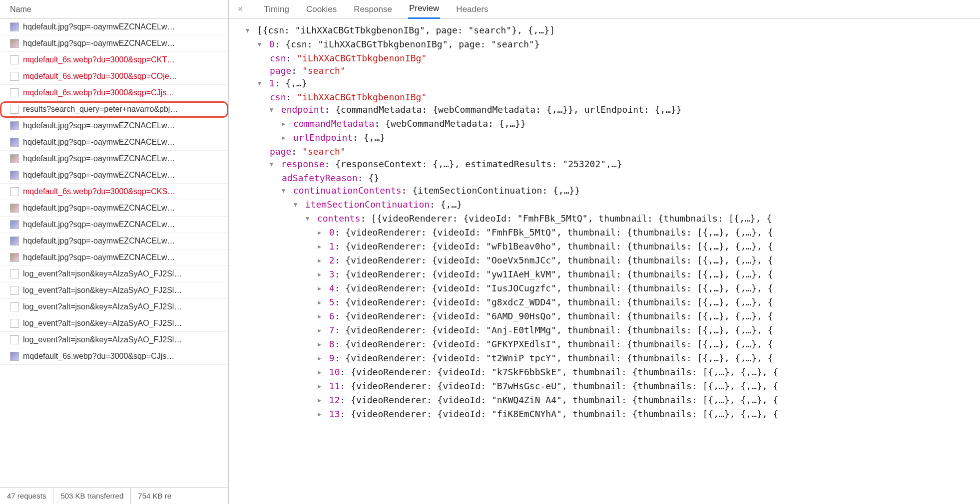 The height and width of the screenshot is (504, 980). What do you see at coordinates (604, 84) in the screenshot?
I see `tree-line: 1: {,…}` at bounding box center [604, 84].